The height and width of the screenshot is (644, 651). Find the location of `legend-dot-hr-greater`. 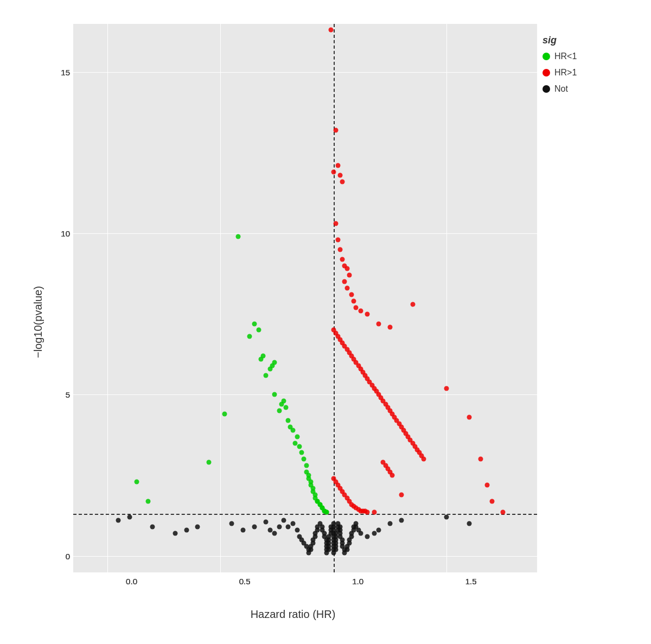

legend-dot-hr-greater is located at coordinates (546, 73).